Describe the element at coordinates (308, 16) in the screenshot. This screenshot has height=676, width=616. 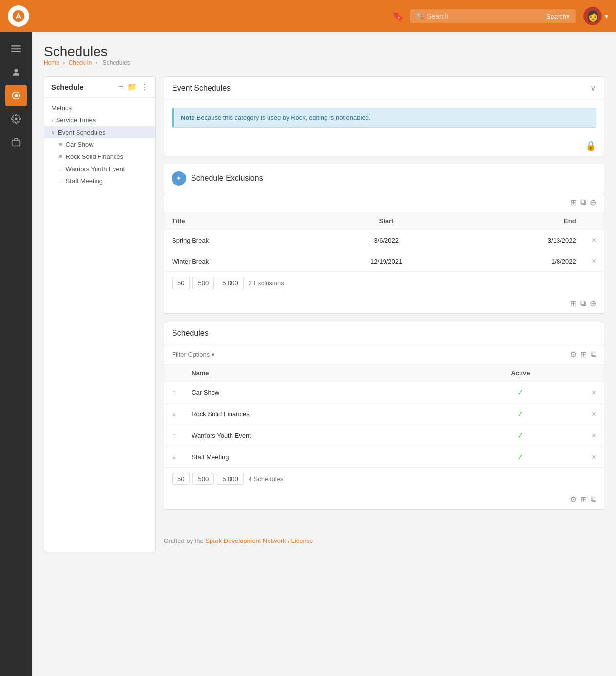
I see `top-navigation: 🔖 🔍 Search ▾ 👩 ▾` at that location.